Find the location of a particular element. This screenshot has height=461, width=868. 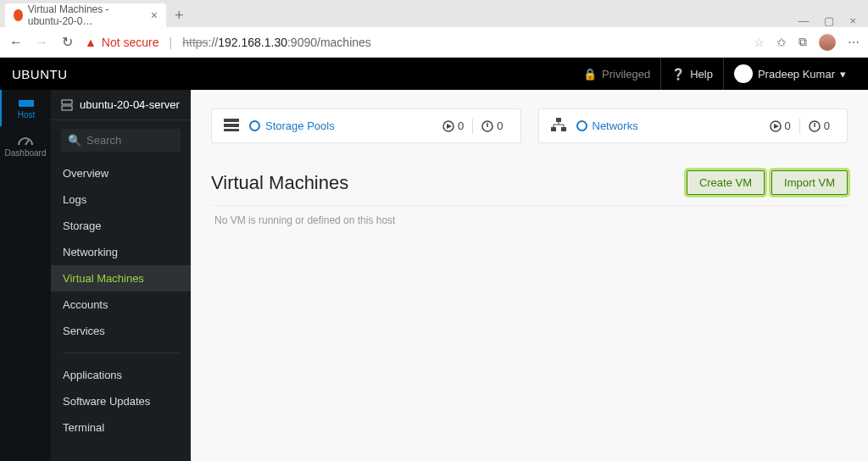

gauge-icon is located at coordinates (25, 141).